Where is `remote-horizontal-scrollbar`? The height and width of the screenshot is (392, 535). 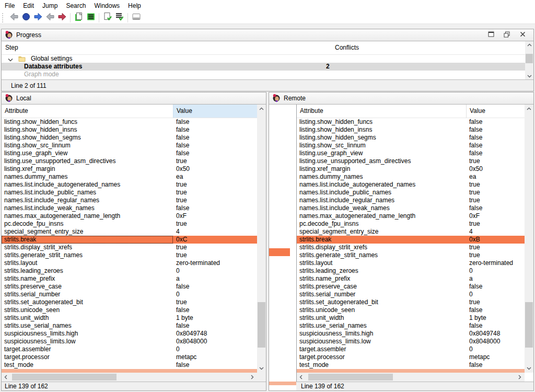
remote-horizontal-scrollbar is located at coordinates (411, 377).